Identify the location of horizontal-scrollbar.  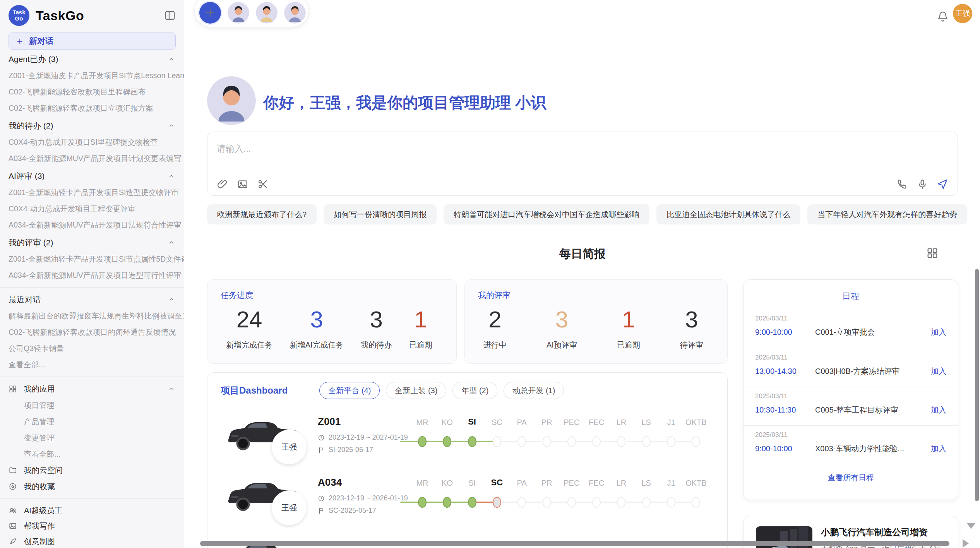
(575, 543).